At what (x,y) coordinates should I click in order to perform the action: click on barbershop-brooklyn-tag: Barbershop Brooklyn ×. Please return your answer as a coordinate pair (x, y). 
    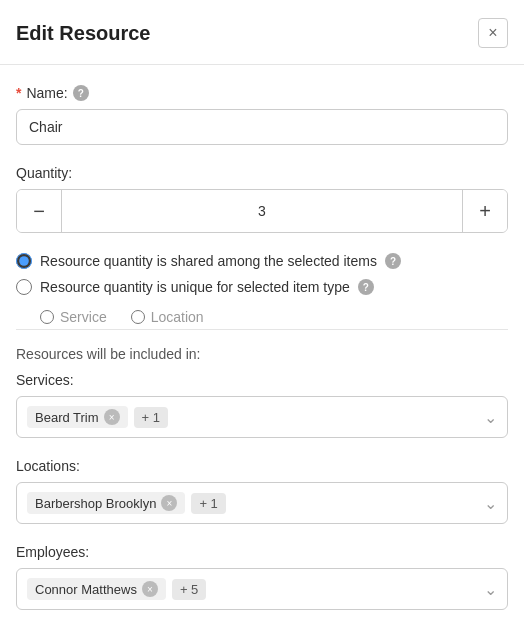
    Looking at the image, I should click on (106, 503).